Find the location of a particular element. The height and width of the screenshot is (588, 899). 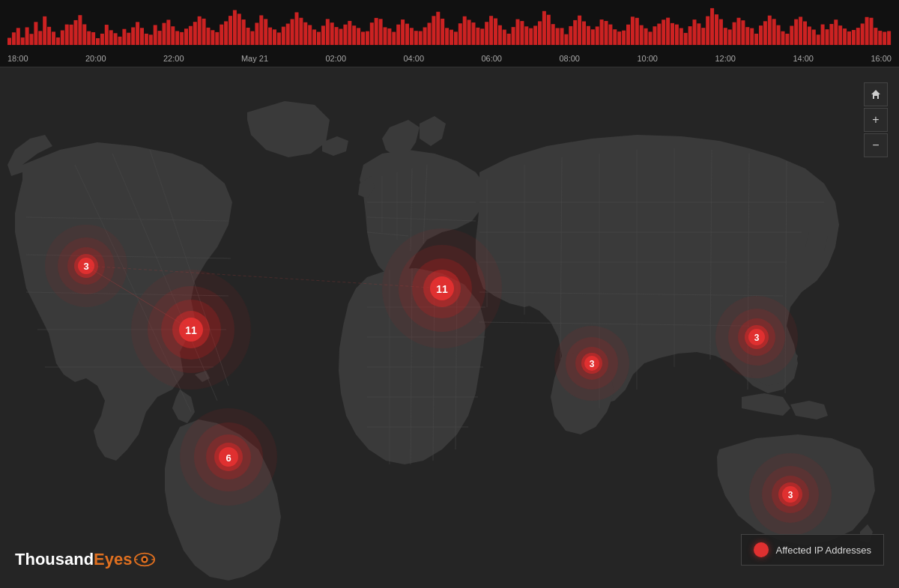

time-label-may21: May 21 is located at coordinates (255, 58).